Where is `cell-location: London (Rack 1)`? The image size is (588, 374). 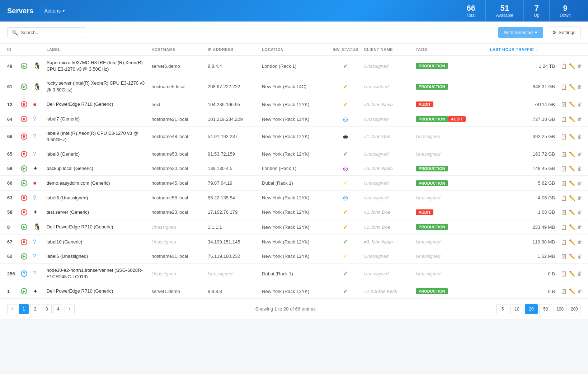 cell-location: London (Rack 1) is located at coordinates (294, 66).